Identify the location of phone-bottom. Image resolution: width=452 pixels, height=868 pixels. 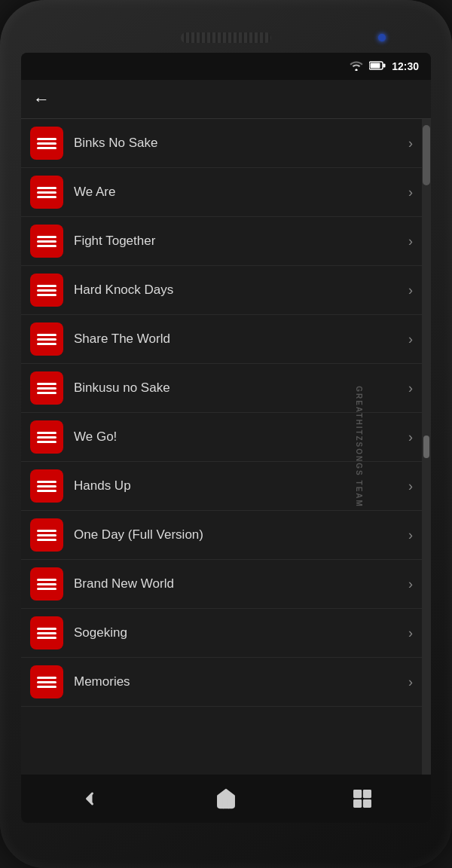
(226, 834).